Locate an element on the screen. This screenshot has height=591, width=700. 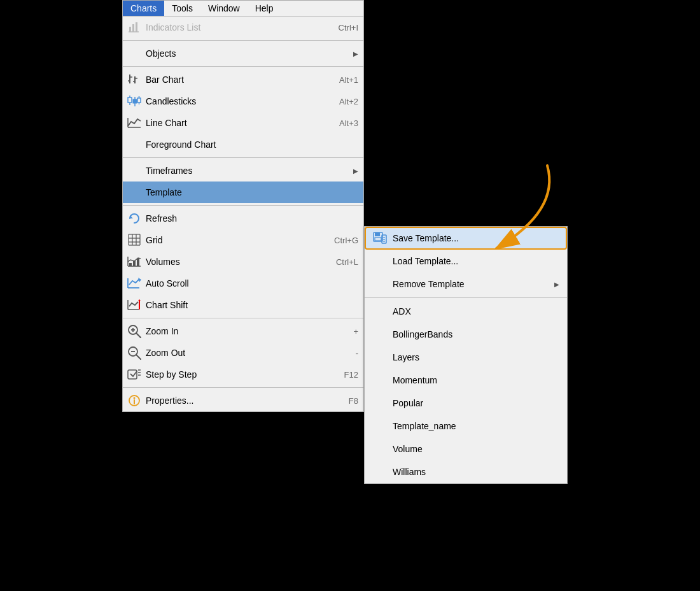
bollinger-label: BollingerBands is located at coordinates (476, 334).